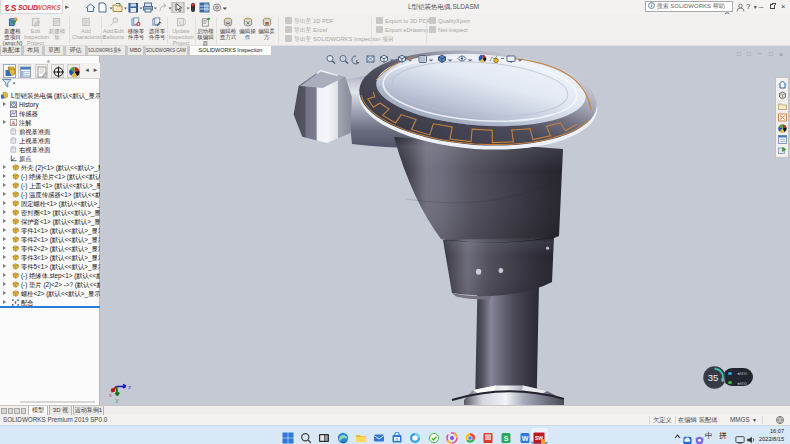  I want to click on svg-text: y, so click(118, 400).